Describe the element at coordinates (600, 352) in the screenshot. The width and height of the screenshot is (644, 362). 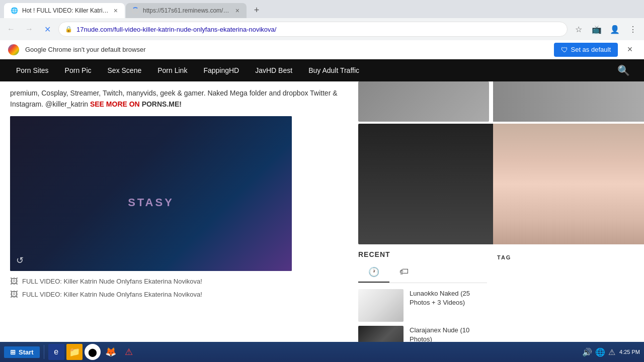
I see `network-icon: 🌐` at that location.